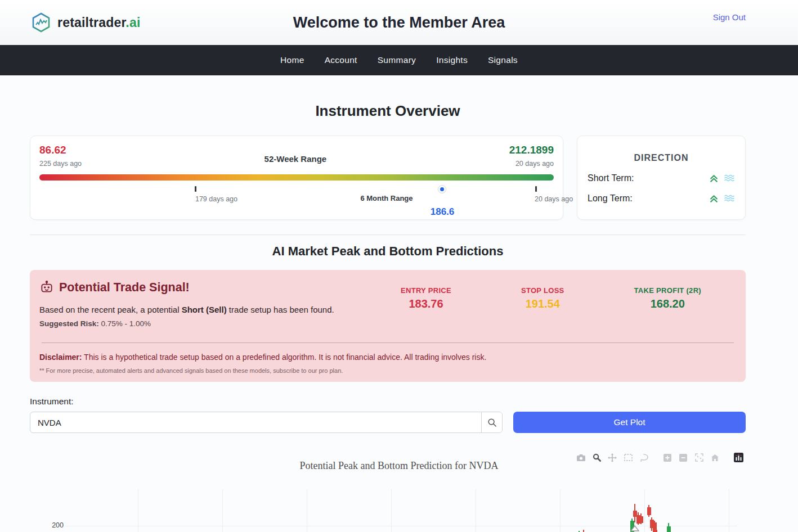 The image size is (798, 532). I want to click on direction-row-short-term: Short Term:, so click(661, 178).